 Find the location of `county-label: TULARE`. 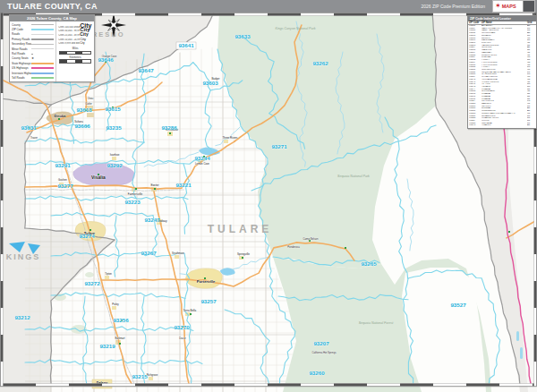

county-label: TULARE is located at coordinates (240, 229).